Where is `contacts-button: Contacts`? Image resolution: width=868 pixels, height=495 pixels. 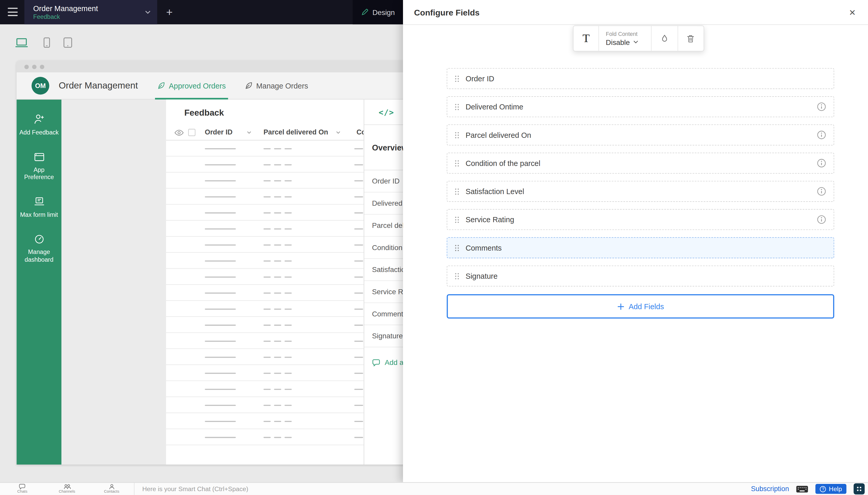
contacts-button: Contacts is located at coordinates (112, 489).